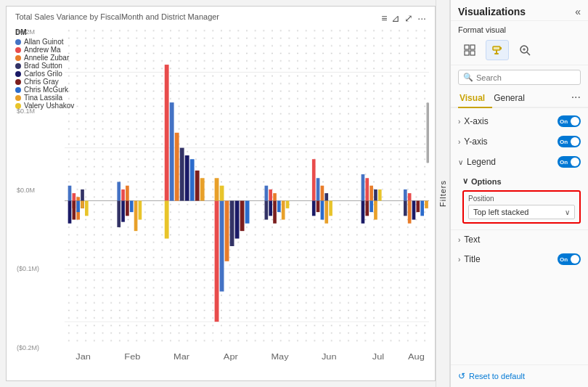 Image resolution: width=588 pixels, height=387 pixels. I want to click on y-axis-chevron: ›, so click(459, 142).